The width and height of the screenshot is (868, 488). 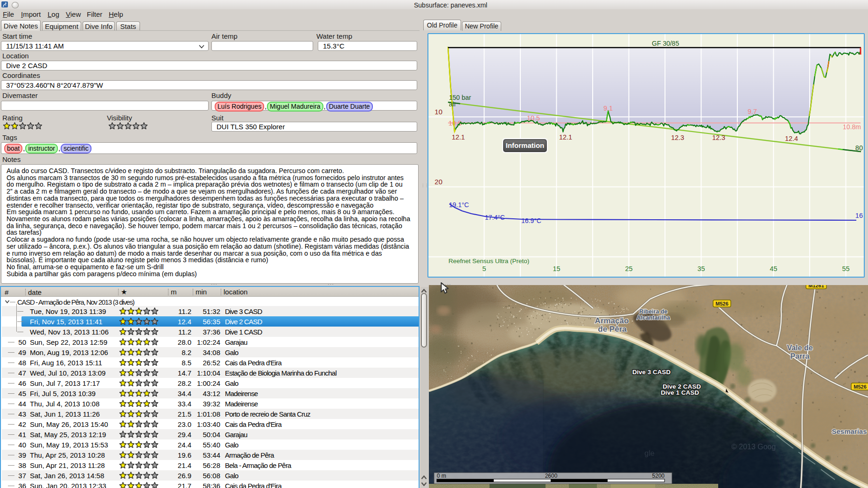 I want to click on svg-text: Ribeira de, so click(x=653, y=312).